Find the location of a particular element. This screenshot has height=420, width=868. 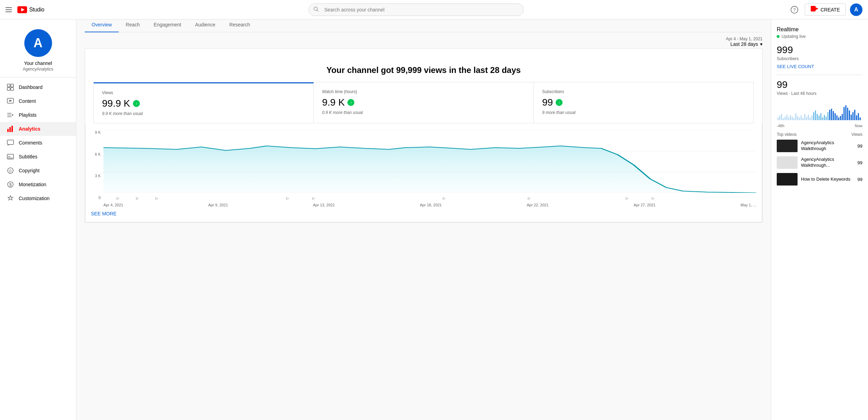

mini-chart-end-label: Now is located at coordinates (859, 126).